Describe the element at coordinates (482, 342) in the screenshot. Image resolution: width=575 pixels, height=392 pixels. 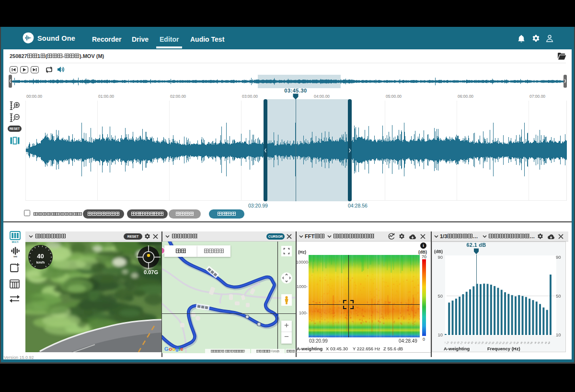
I see `svg-text: 125` at that location.